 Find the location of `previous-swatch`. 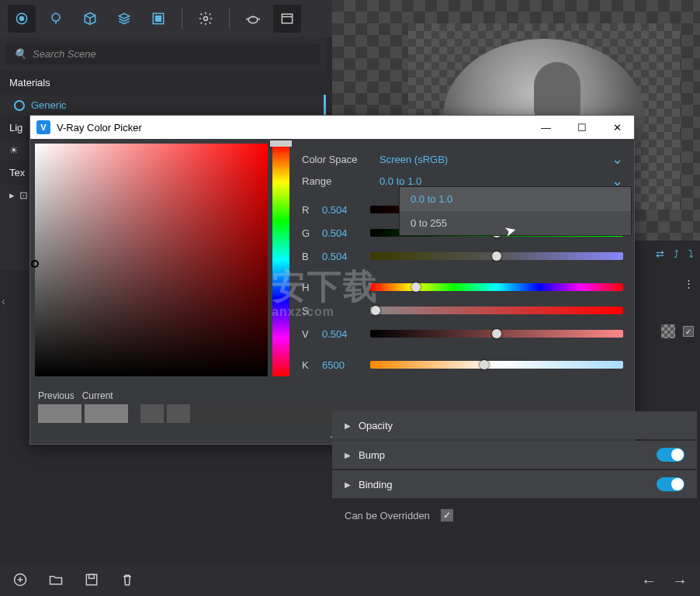

previous-swatch is located at coordinates (60, 414).